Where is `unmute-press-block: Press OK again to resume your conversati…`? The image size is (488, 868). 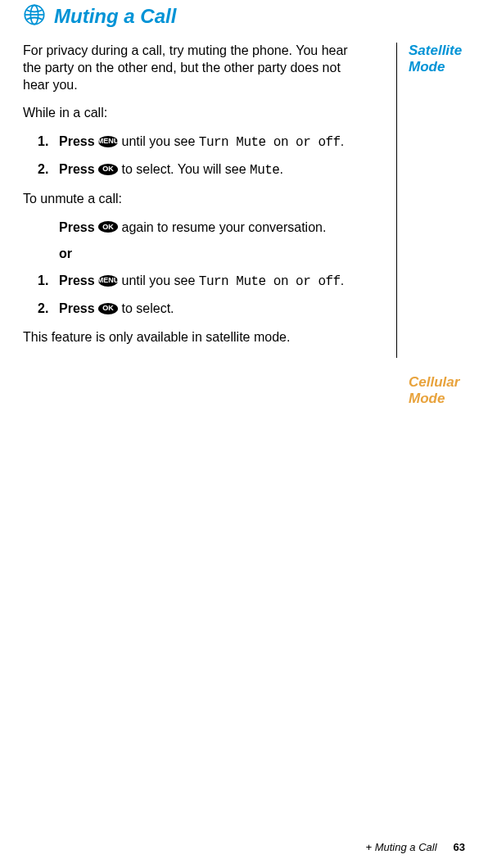
unmute-press-block: Press OK again to resume your conversati… is located at coordinates (190, 228).